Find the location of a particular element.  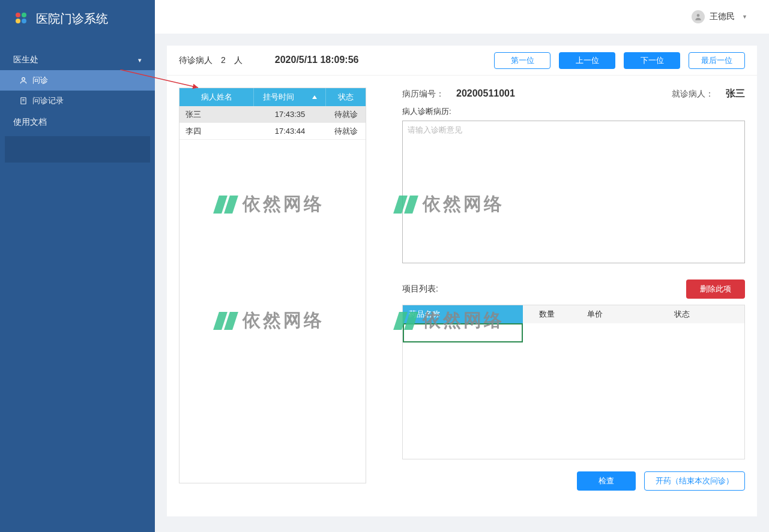

wait-unit: 人 is located at coordinates (238, 61).